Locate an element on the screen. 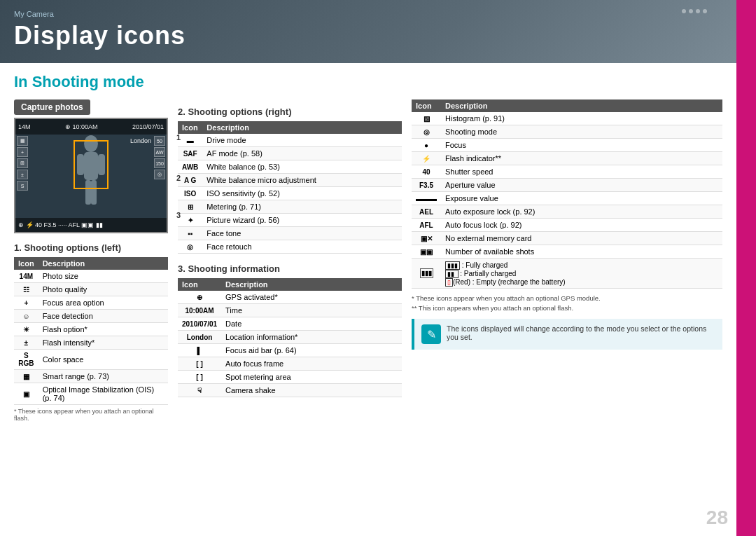  cam-date: 2010/07/01 is located at coordinates (148, 127).